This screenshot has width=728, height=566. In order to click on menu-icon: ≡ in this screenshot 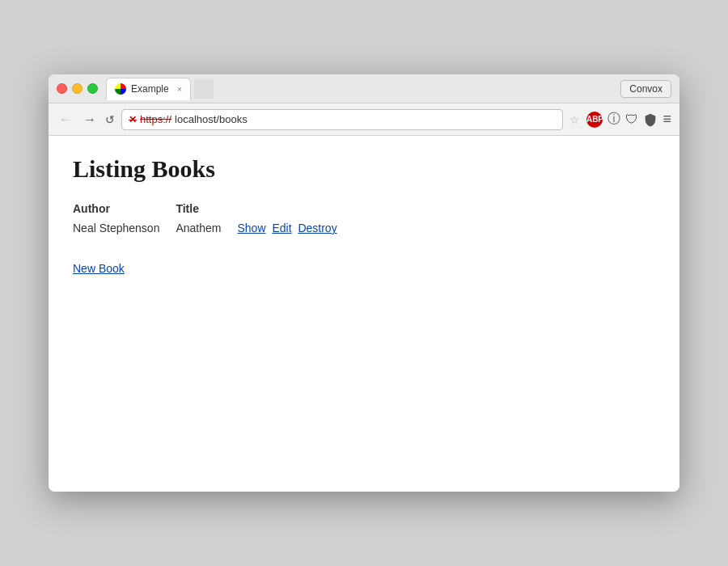, I will do `click(667, 120)`.